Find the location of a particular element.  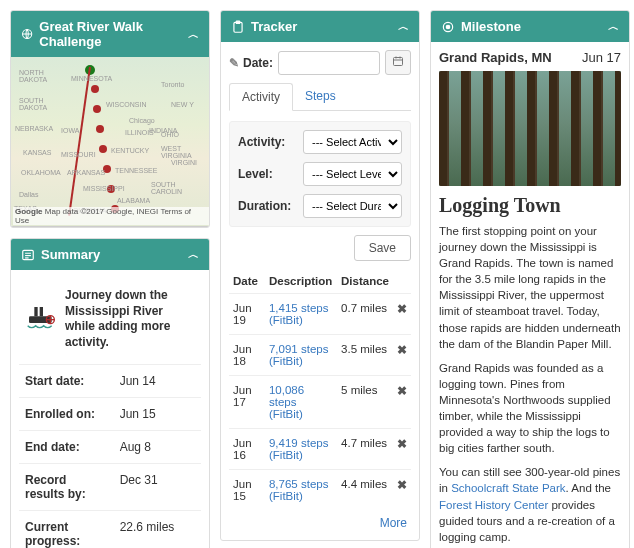

target-icon is located at coordinates (448, 27).